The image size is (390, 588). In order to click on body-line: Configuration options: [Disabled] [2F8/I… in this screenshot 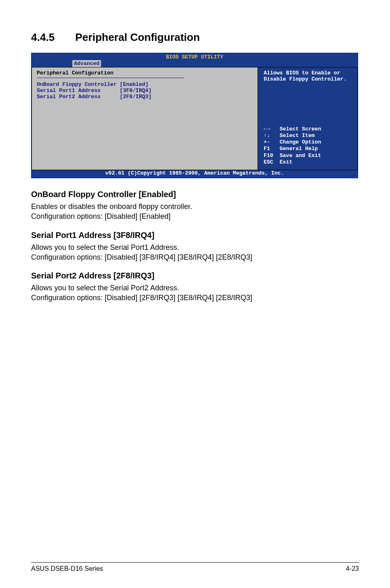, I will do `click(141, 298)`.